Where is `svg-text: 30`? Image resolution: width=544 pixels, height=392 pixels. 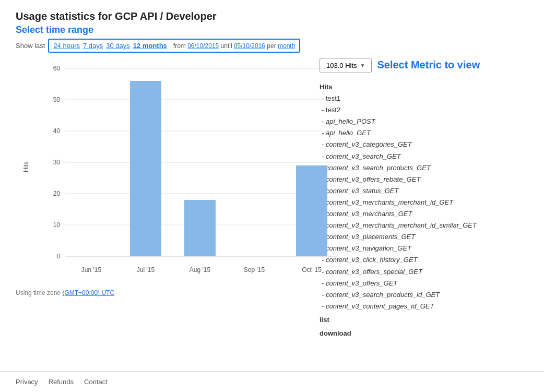
svg-text: 30 is located at coordinates (57, 162).